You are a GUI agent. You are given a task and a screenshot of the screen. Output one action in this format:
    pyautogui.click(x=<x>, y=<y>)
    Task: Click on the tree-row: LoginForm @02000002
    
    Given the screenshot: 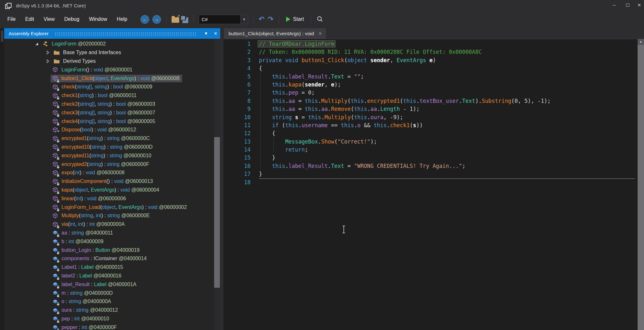 What is the action you would take?
    pyautogui.click(x=109, y=44)
    